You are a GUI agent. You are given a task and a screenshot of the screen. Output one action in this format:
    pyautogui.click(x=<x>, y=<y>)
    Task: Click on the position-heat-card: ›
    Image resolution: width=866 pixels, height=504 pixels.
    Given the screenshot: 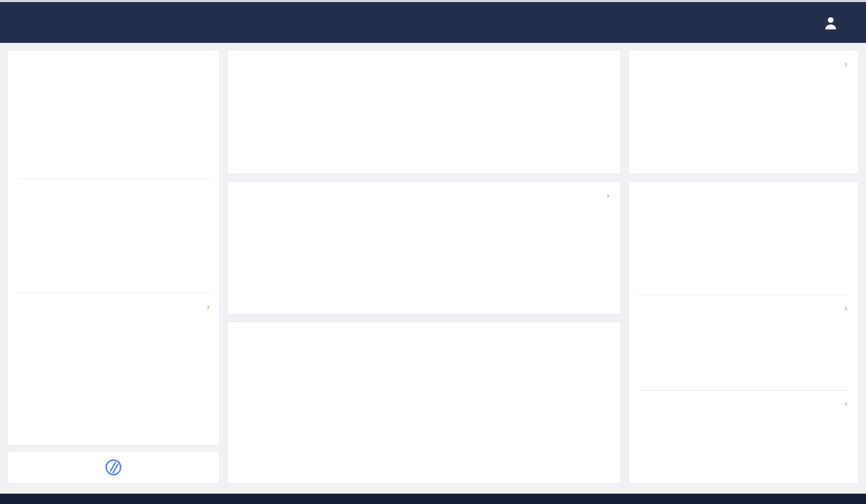 What is the action you would take?
    pyautogui.click(x=744, y=112)
    